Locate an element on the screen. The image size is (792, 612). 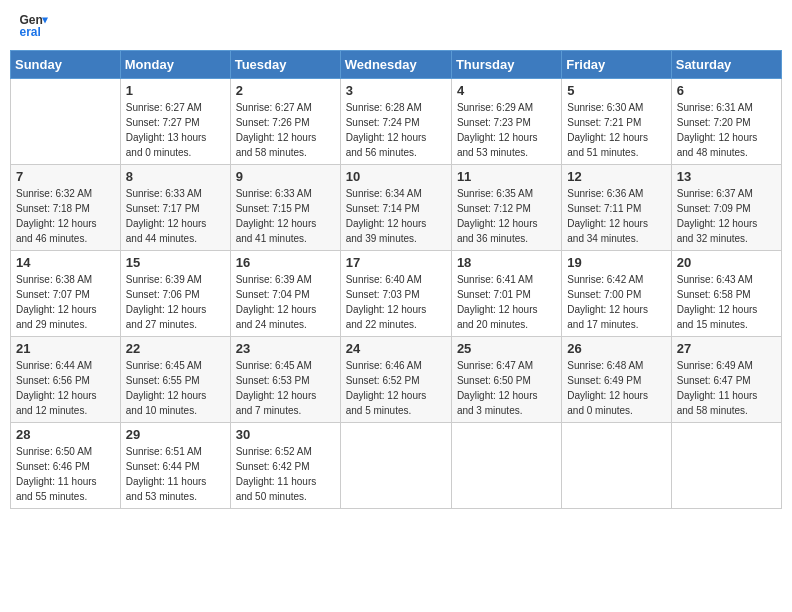
day-info: Sunrise: 6:39 AM Sunset: 7:06 PM Dayligh… is located at coordinates (176, 302).